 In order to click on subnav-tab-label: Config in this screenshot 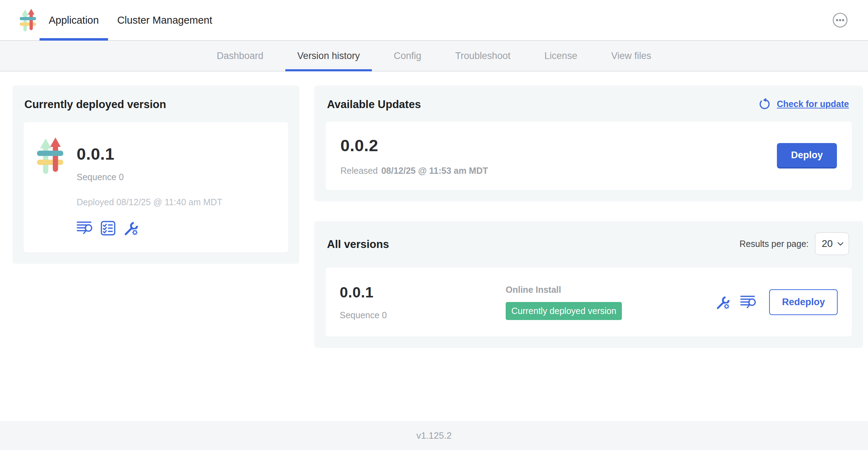, I will do `click(408, 56)`.